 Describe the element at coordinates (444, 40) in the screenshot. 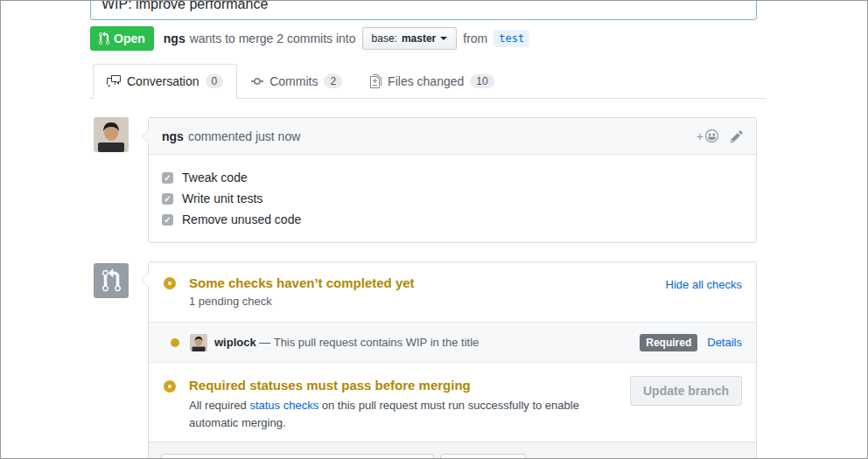

I see `caret-down-icon` at that location.